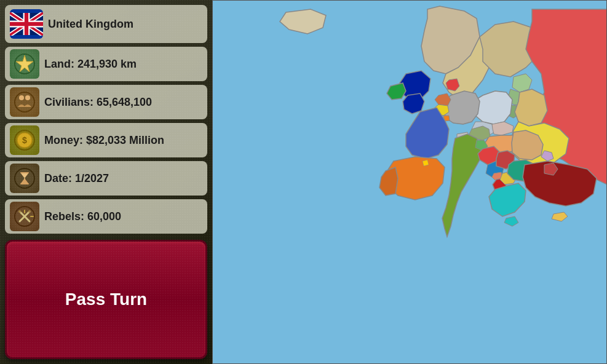 The height and width of the screenshot is (364, 607). Describe the element at coordinates (106, 178) in the screenshot. I see `date-row: Date: 1/2027` at that location.